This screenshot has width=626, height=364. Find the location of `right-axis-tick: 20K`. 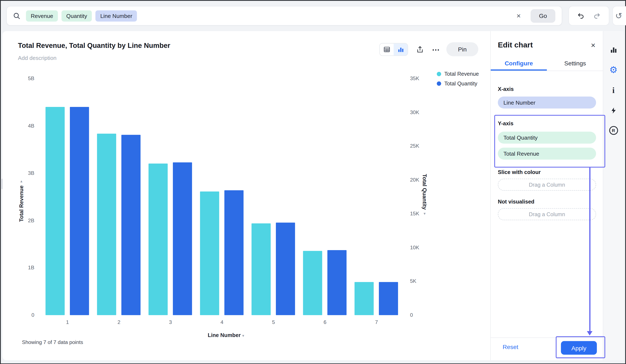

right-axis-tick: 20K is located at coordinates (420, 180).